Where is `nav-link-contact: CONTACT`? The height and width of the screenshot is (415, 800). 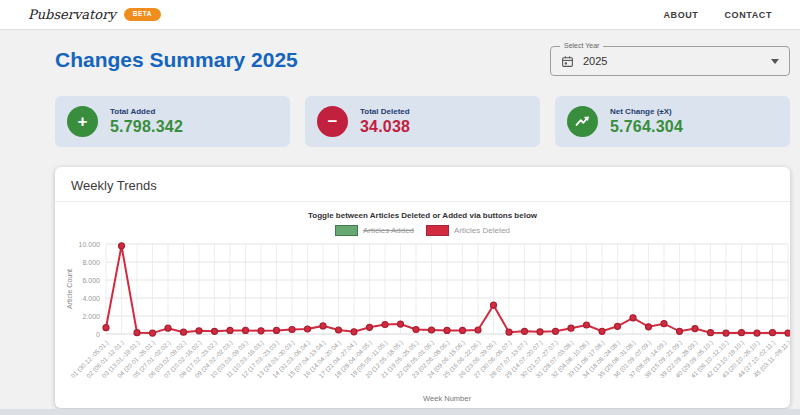 nav-link-contact: CONTACT is located at coordinates (748, 15).